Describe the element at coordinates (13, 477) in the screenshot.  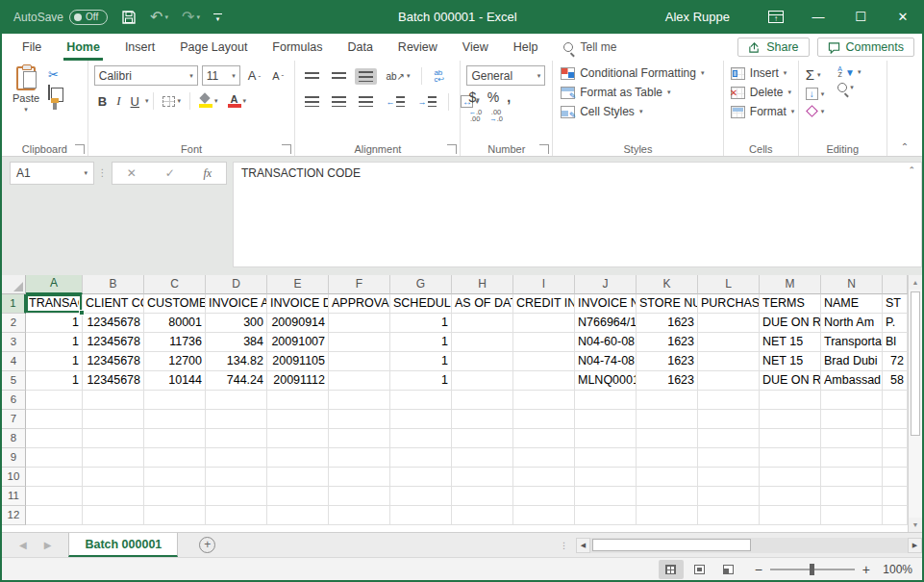
I see `row-header-10: 10` at that location.